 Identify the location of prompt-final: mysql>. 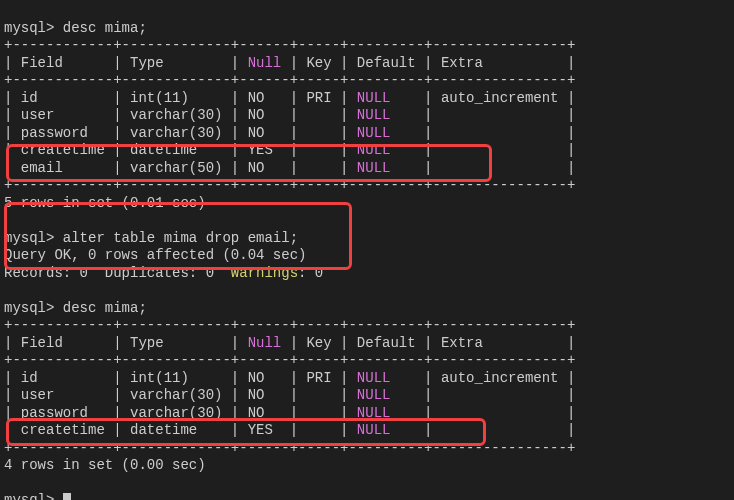
(34, 496).